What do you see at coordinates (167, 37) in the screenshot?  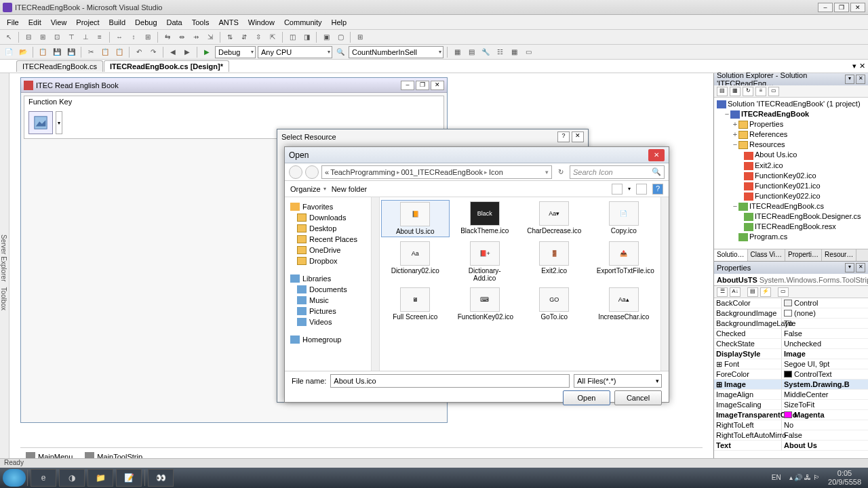 I see `hspacing-icon: ⇆` at bounding box center [167, 37].